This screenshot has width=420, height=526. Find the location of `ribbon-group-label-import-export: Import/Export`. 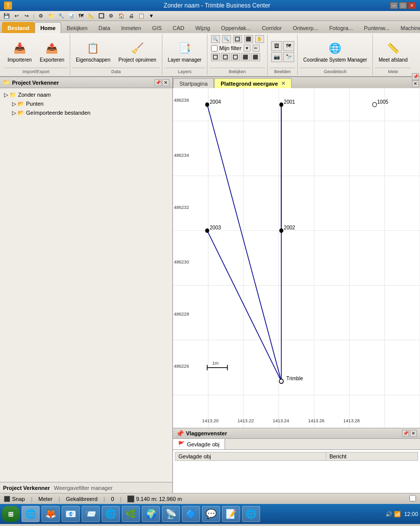

ribbon-group-label-import-export: Import/Export is located at coordinates (36, 71).